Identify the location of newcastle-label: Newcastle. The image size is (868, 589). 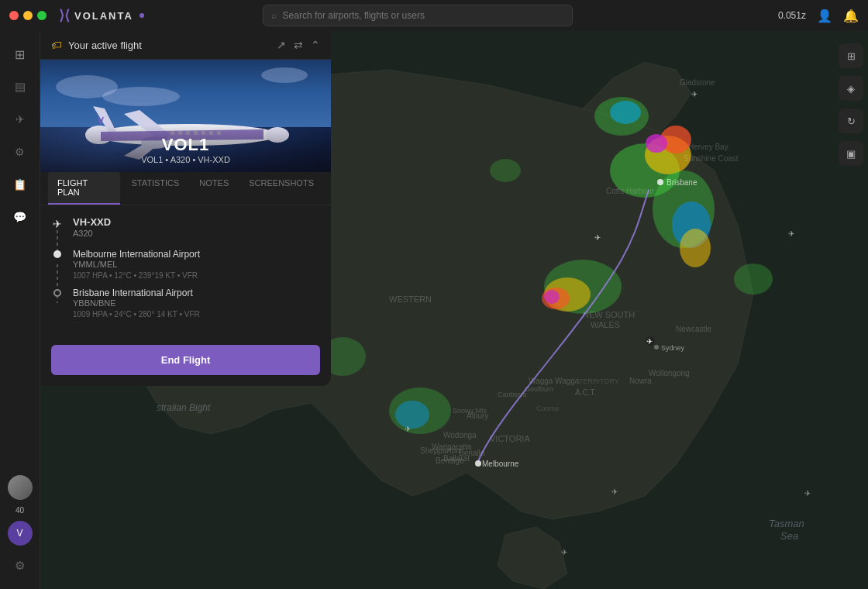
(694, 329).